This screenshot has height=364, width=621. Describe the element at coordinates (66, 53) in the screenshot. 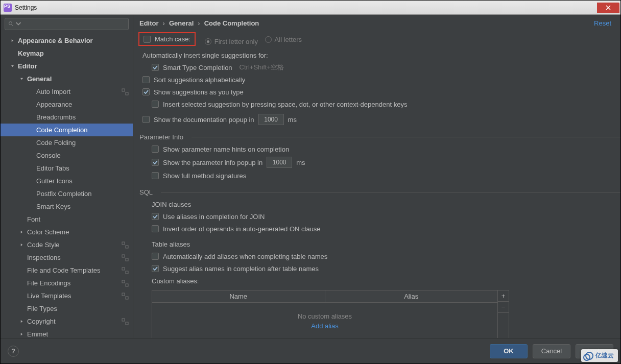

I see `sidebar-item-keymap: Keymap` at that location.